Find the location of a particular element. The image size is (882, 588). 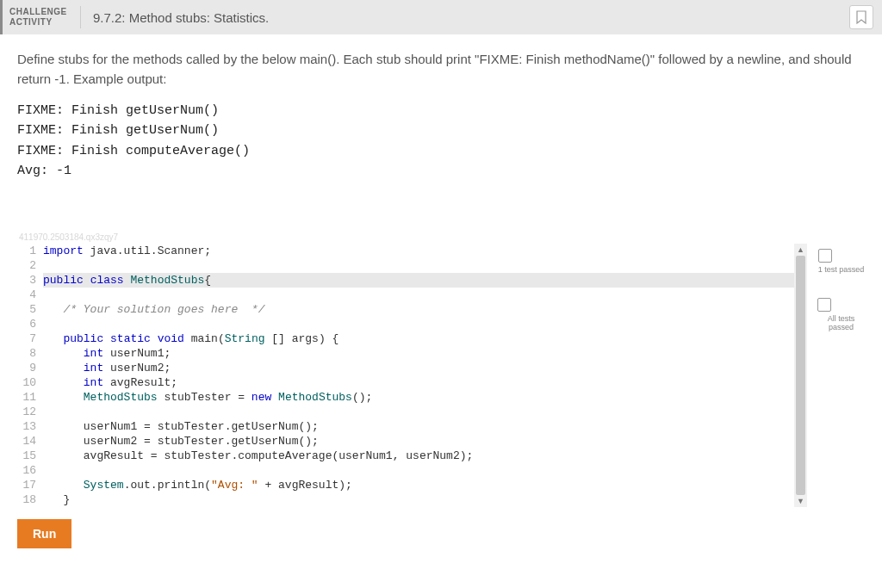

header-divider is located at coordinates (81, 17).